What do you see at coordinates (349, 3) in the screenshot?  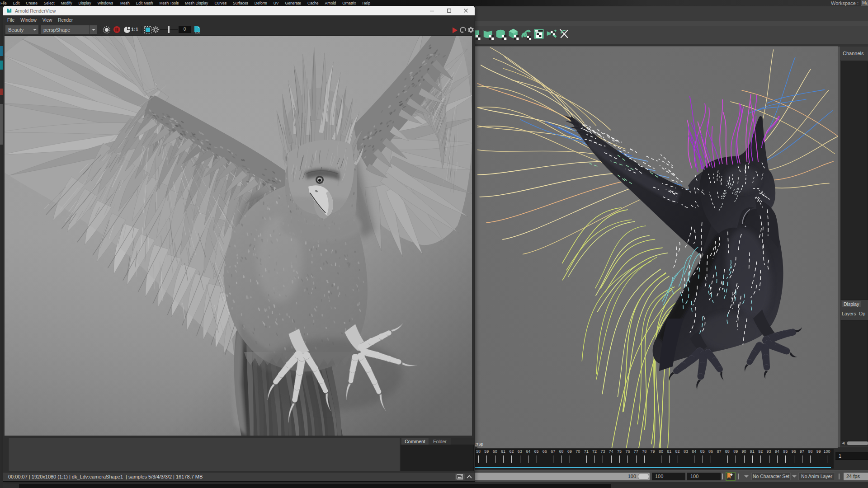 I see `menu-ornatrix: Ornatrix` at bounding box center [349, 3].